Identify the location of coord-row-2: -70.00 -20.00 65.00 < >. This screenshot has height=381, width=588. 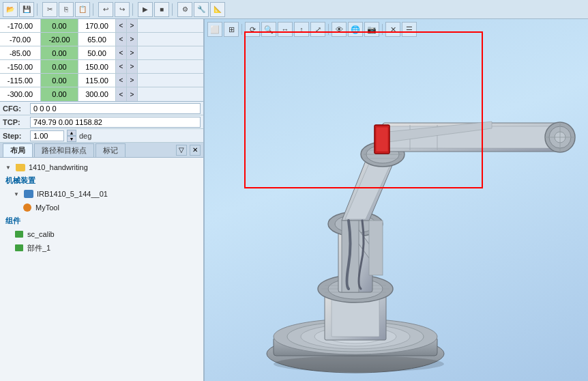
(102, 40).